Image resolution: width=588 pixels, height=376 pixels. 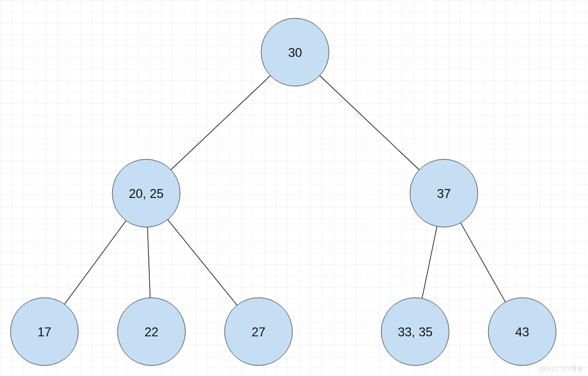 What do you see at coordinates (146, 193) in the screenshot?
I see `node-left1: 20, 25` at bounding box center [146, 193].